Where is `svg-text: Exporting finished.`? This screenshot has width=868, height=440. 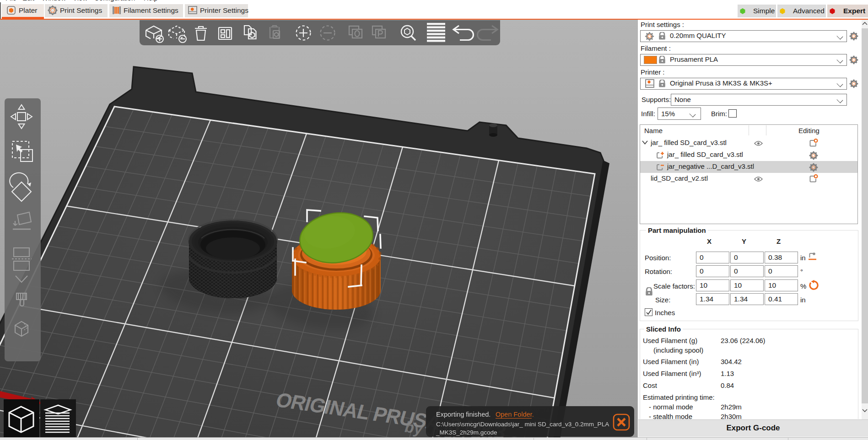 svg-text: Exporting finished. is located at coordinates (463, 414).